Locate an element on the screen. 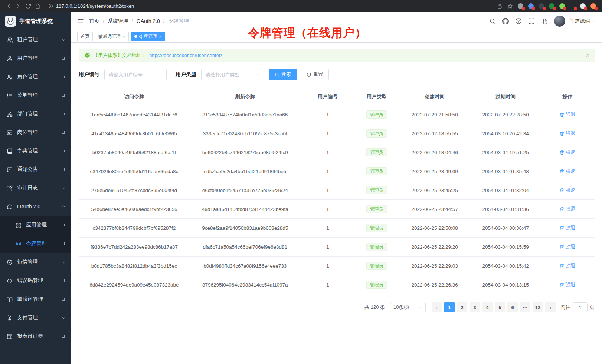  column-header-user-id: 用户编号 is located at coordinates (328, 97).